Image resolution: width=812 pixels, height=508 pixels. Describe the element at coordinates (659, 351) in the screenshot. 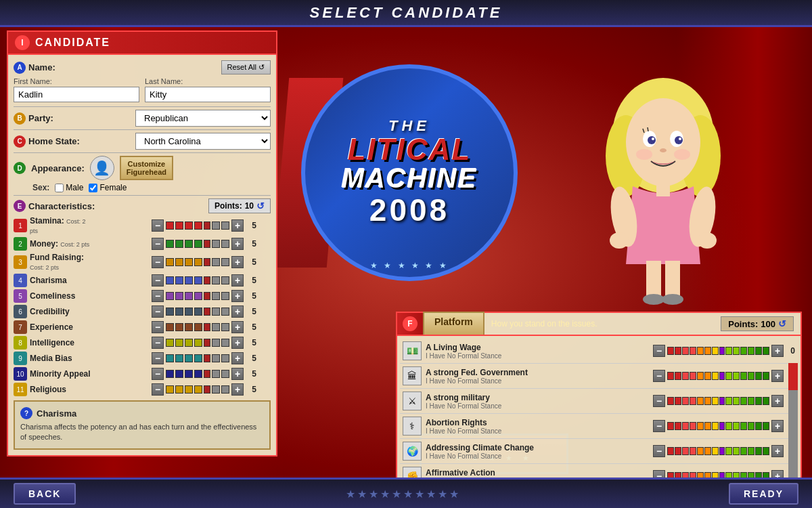

I see `issue-minus-0: −` at that location.